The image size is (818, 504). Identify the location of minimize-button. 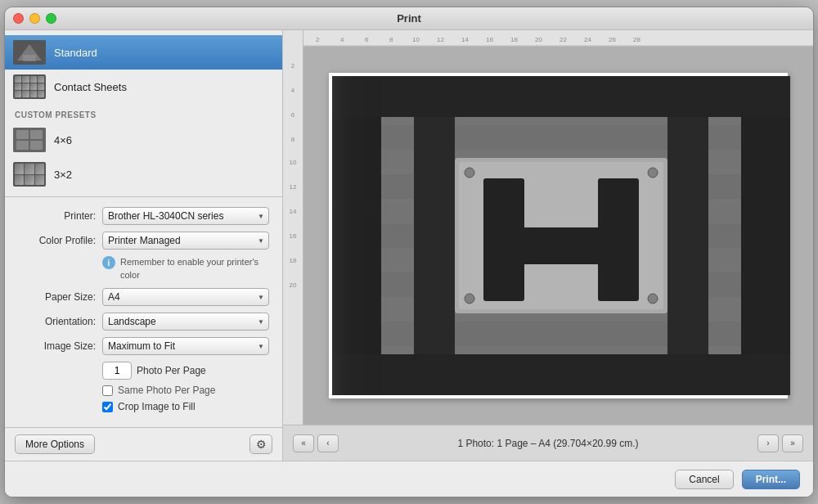
(34, 18).